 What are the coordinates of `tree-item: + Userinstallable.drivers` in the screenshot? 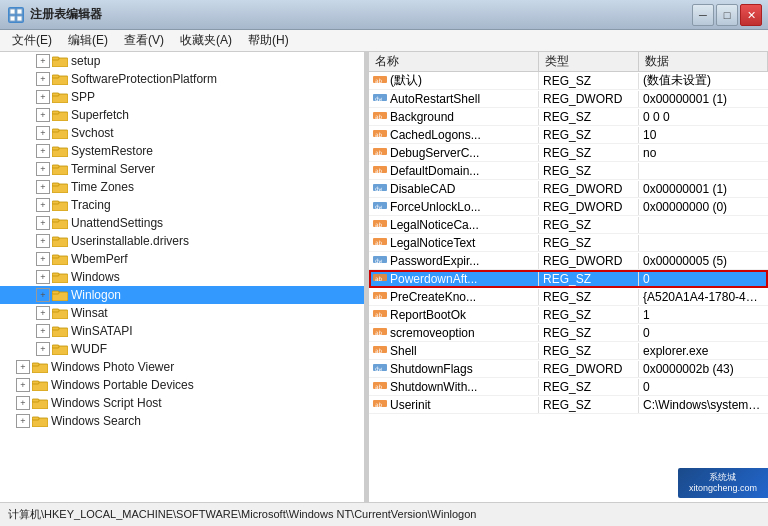 It's located at (182, 241).